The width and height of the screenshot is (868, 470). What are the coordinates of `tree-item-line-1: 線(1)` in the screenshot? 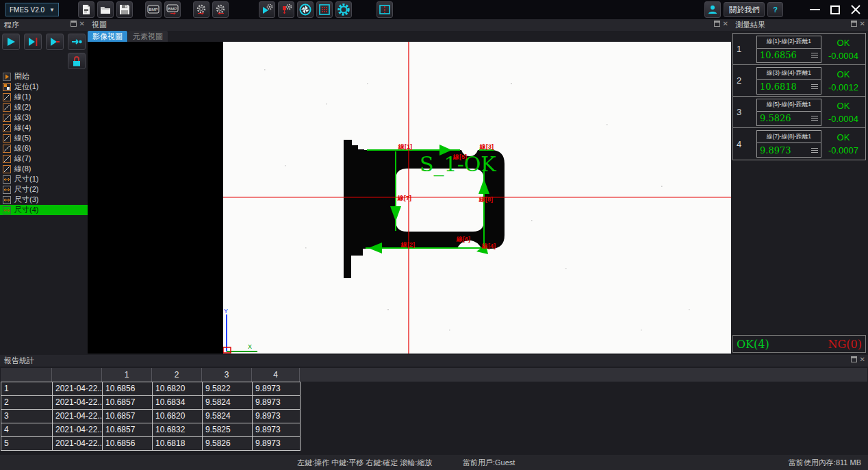 It's located at (44, 97).